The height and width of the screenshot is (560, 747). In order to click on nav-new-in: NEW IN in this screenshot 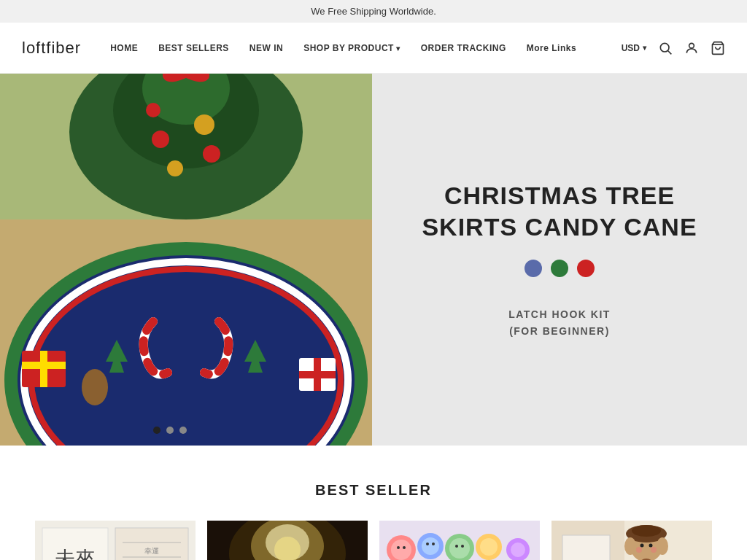, I will do `click(266, 48)`.